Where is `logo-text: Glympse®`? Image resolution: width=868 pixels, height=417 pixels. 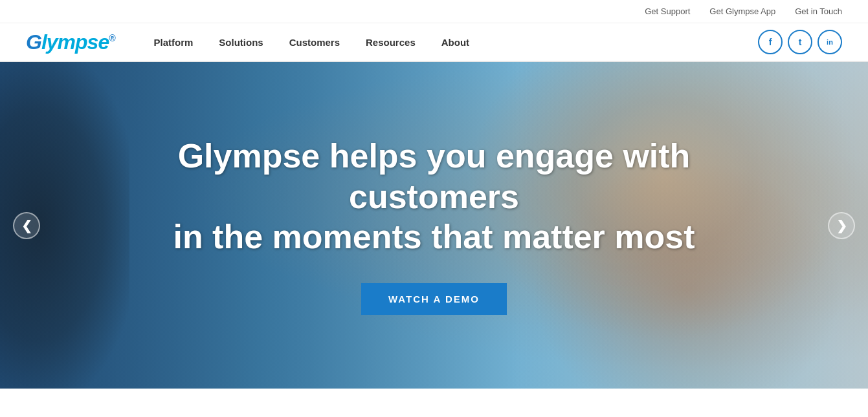 logo-text: Glympse® is located at coordinates (71, 42).